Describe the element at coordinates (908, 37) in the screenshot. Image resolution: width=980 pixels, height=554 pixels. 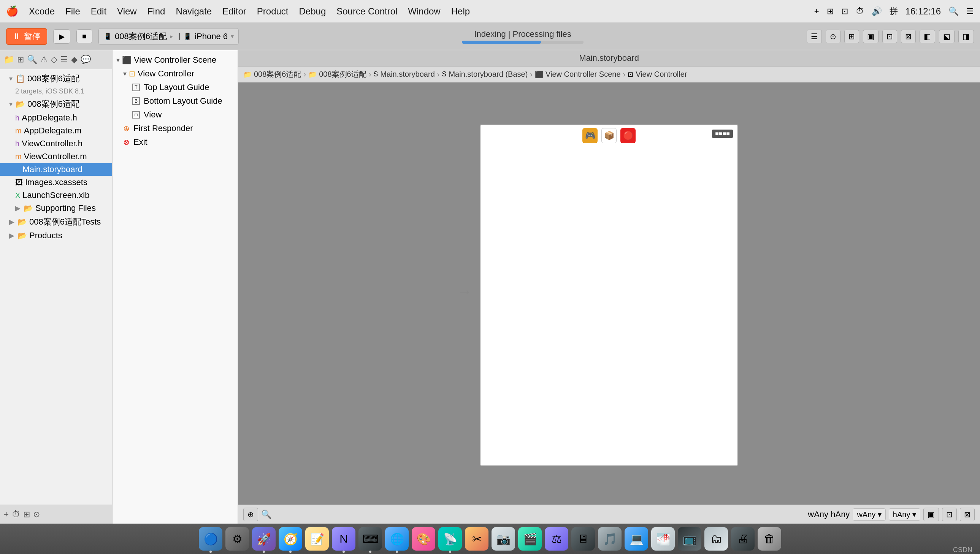
I see `editor-version: ⊠` at that location.